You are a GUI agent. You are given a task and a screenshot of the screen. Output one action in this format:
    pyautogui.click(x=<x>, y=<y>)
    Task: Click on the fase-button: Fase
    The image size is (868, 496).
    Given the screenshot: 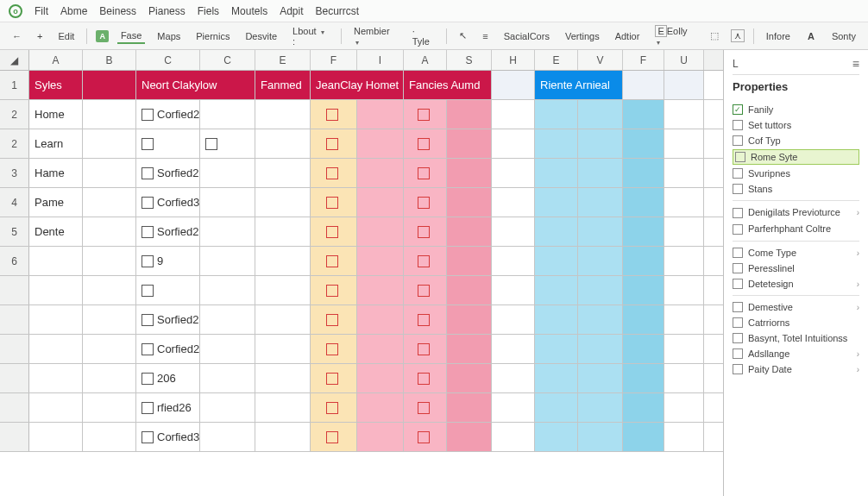 What is the action you would take?
    pyautogui.click(x=131, y=36)
    